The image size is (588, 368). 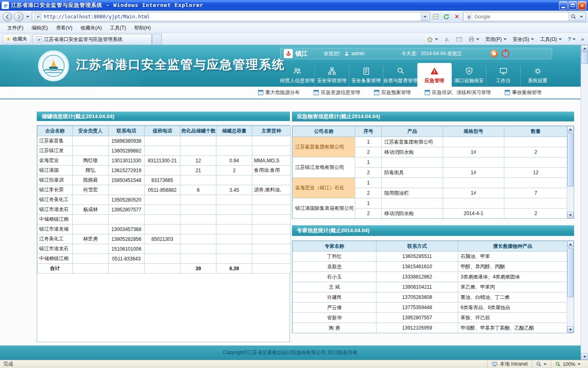 What do you see at coordinates (55, 249) in the screenshot?
I see `tank-cell: 镇江市港龙石` at bounding box center [55, 249].